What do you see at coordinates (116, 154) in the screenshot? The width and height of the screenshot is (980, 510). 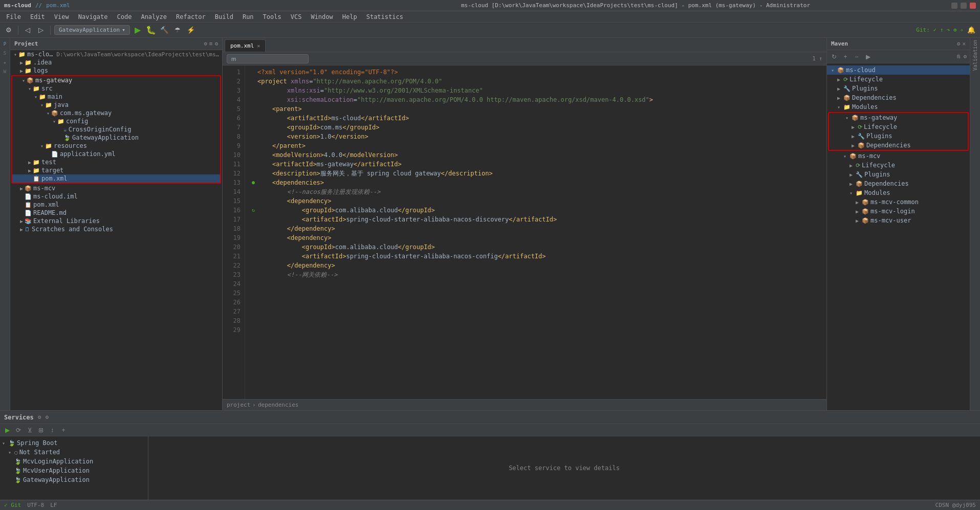 I see `tree-item-application-yml: 📄 application.yml` at bounding box center [116, 154].